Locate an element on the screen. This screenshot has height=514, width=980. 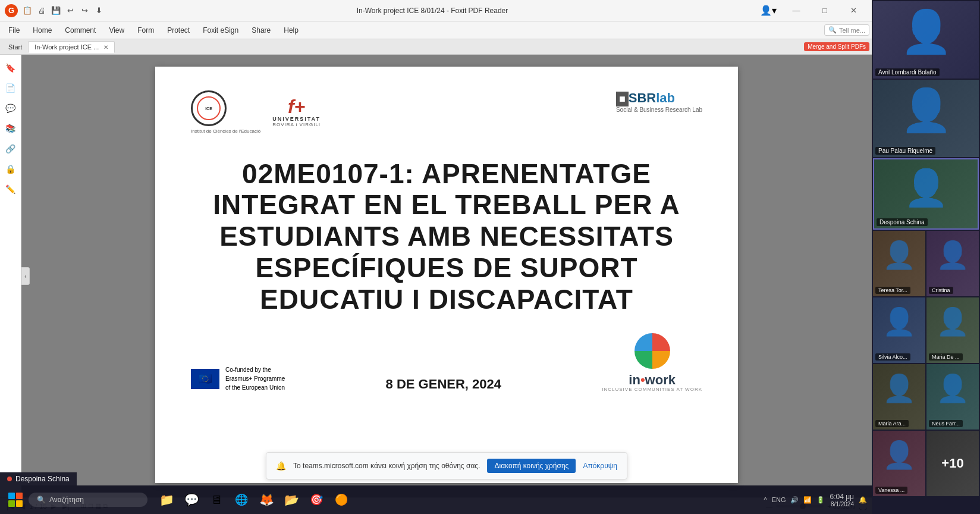
taskbar-app-chat: 💬 is located at coordinates (191, 500).